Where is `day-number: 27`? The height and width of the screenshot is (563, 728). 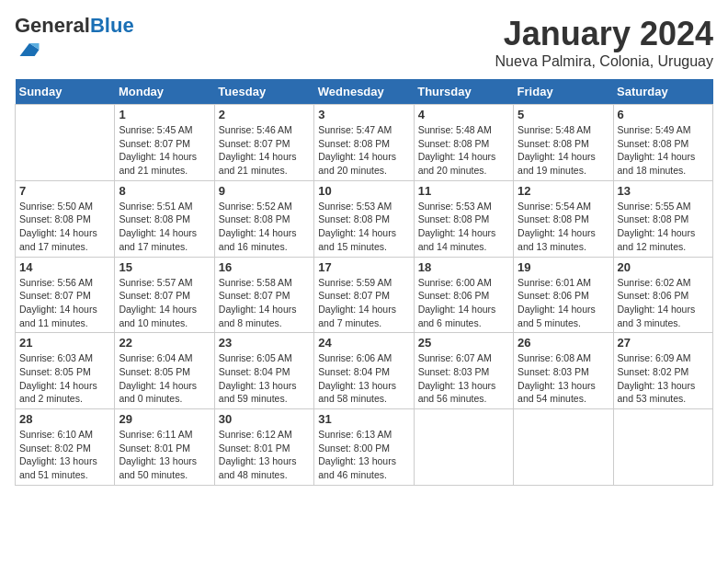 day-number: 27 is located at coordinates (664, 342).